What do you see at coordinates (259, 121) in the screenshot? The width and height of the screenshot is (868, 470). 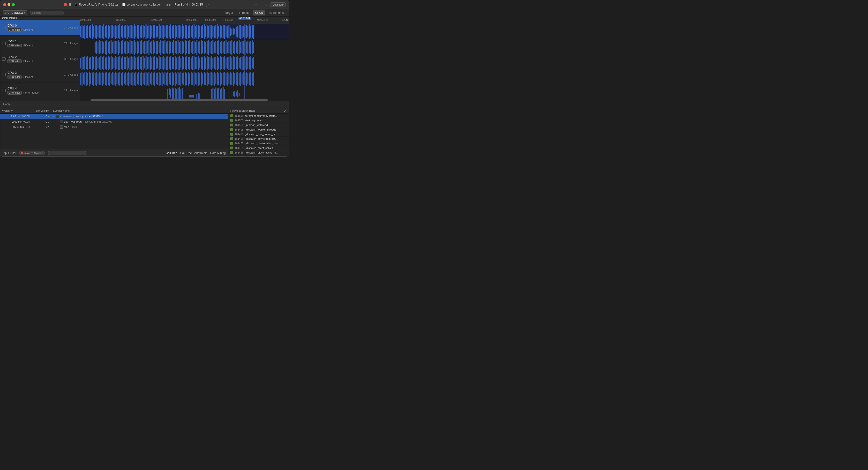 I see `heaviest-item-1: 161500 start_wqthread` at bounding box center [259, 121].